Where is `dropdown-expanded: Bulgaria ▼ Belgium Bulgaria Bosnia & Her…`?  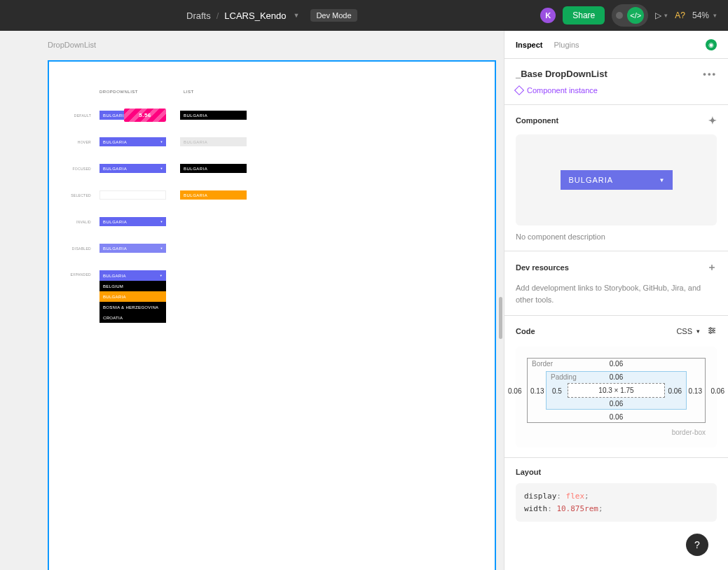 dropdown-expanded: Bulgaria ▼ Belgium Bulgaria Bosnia & Her… is located at coordinates (133, 297).